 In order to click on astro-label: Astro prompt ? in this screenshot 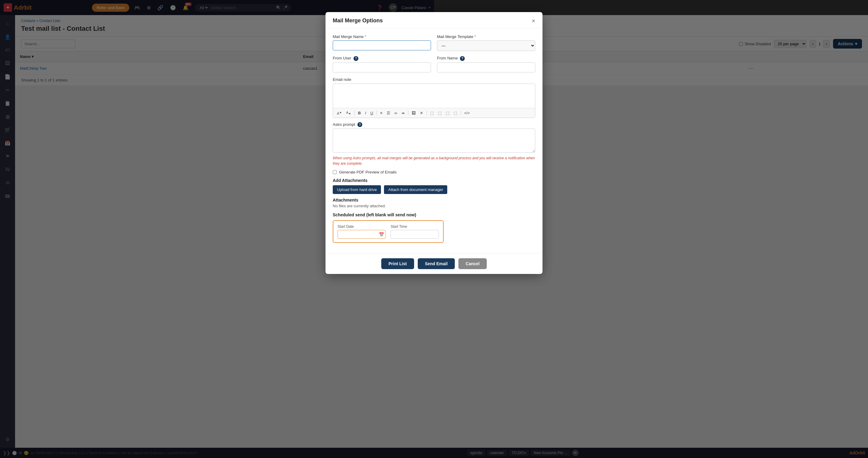, I will do `click(383, 125)`.